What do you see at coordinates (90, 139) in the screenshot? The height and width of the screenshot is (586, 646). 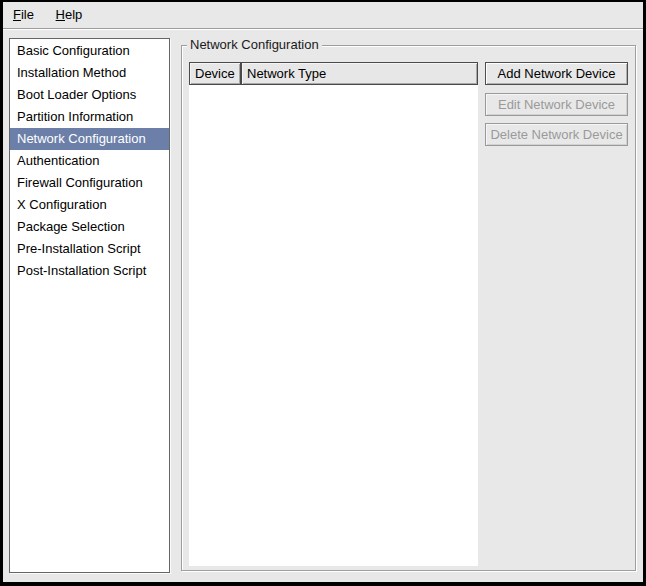 I see `sidebar-item-network-configuration: Network Configuration` at bounding box center [90, 139].